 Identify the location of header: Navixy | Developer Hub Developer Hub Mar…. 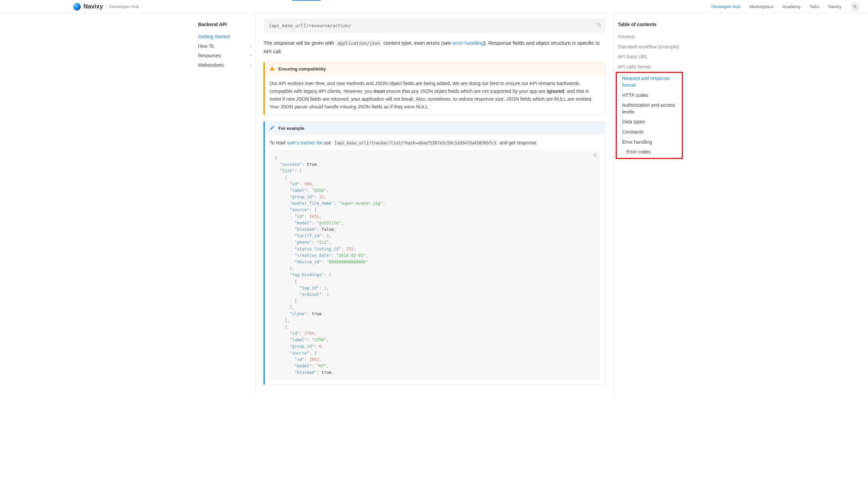
(434, 7).